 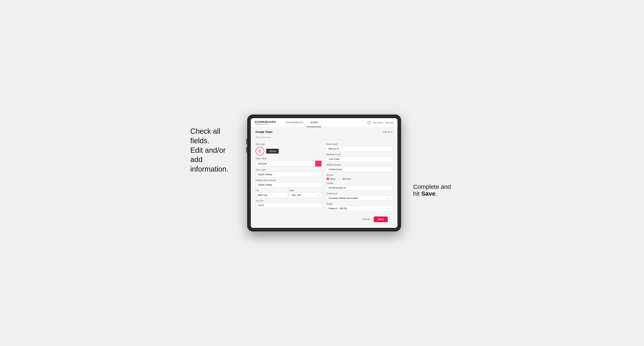 What do you see at coordinates (289, 183) in the screenshot?
I see `display-name-field: Display name (unique)` at bounding box center [289, 183].